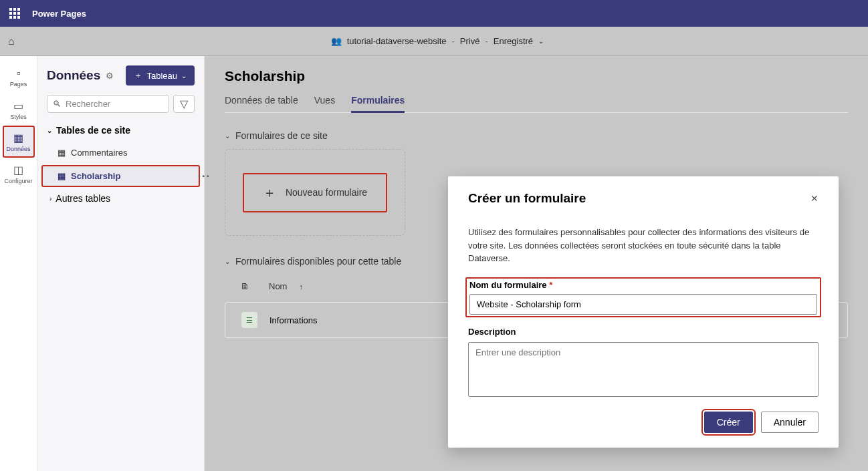 The height and width of the screenshot is (471, 868). I want to click on cancel-button: Annuler, so click(790, 422).